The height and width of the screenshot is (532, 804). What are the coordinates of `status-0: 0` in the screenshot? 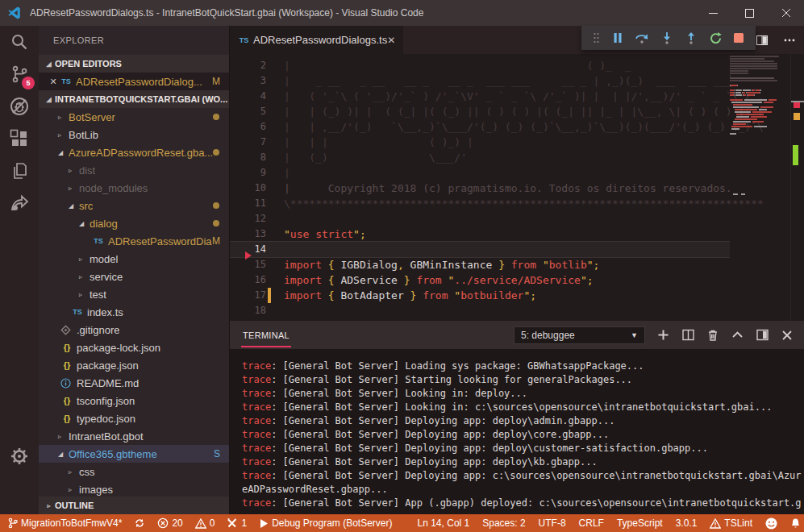 It's located at (205, 523).